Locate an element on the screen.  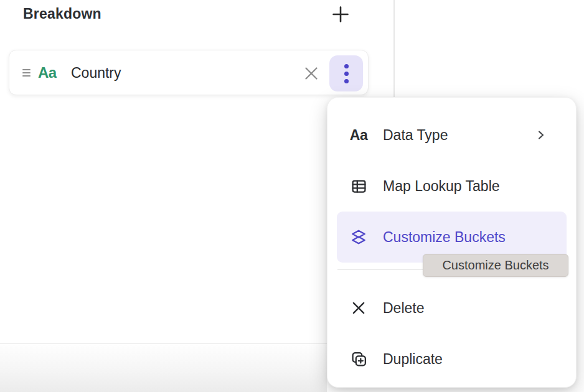
chevron-right-icon is located at coordinates (541, 135).